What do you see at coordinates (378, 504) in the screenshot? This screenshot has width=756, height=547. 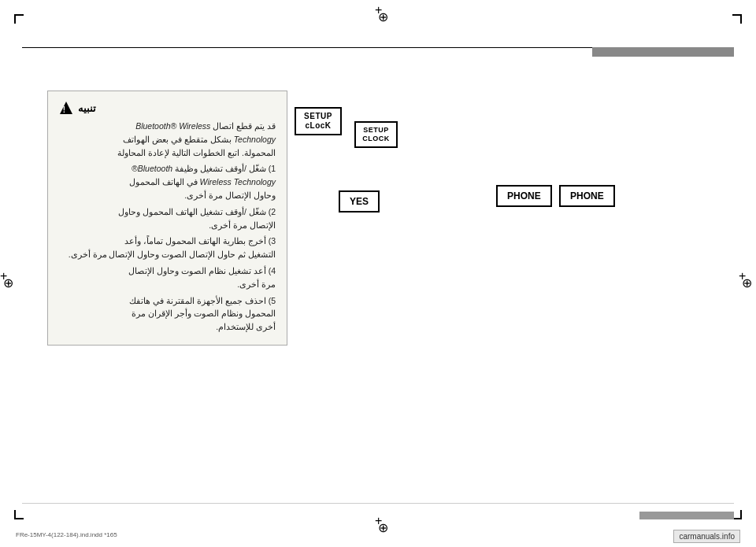 I see `bottom-rule-line` at bounding box center [378, 504].